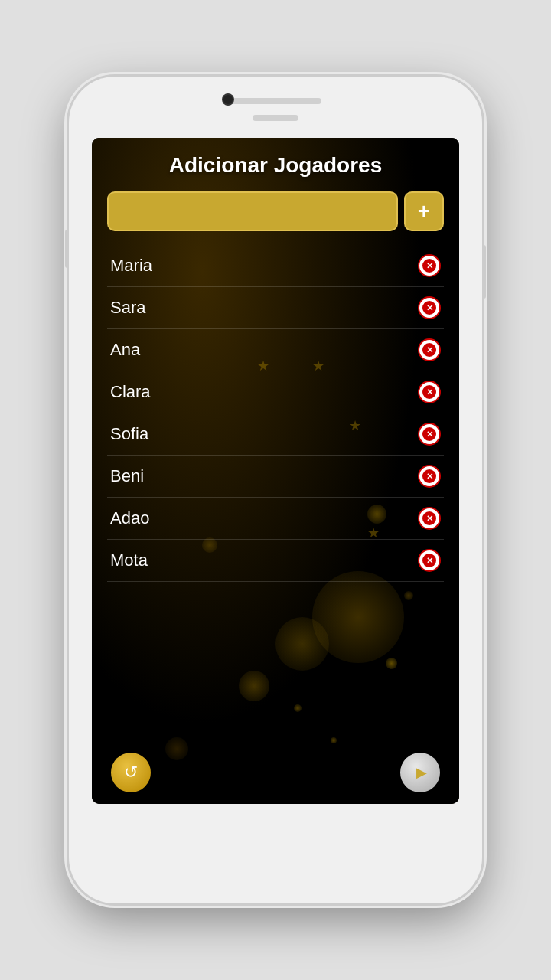  Describe the element at coordinates (276, 476) in the screenshot. I see `player-item: Beni✕` at that location.